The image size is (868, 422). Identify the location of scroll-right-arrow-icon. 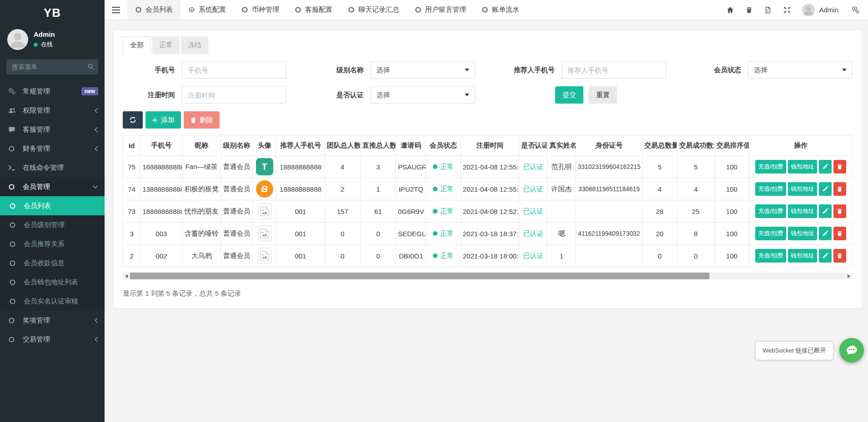
(849, 276).